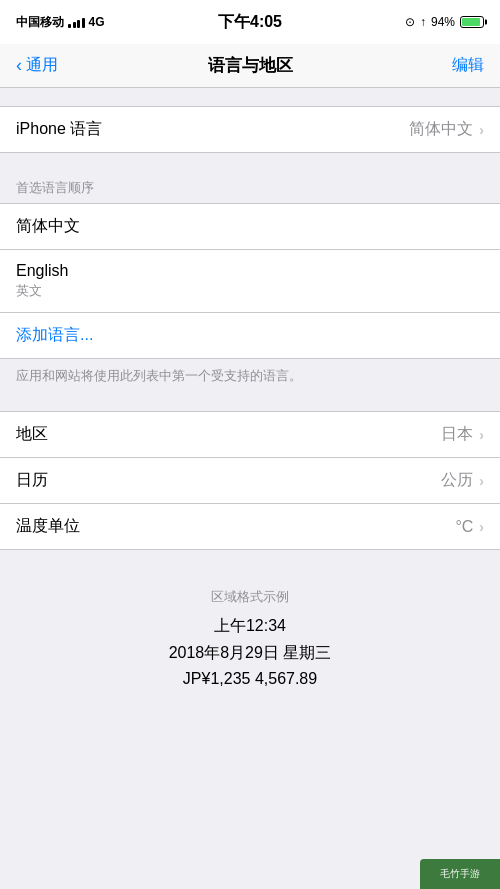 This screenshot has width=500, height=889. What do you see at coordinates (250, 130) in the screenshot?
I see `iphone-language-group: iPhone 语言 简体中文 ›` at bounding box center [250, 130].